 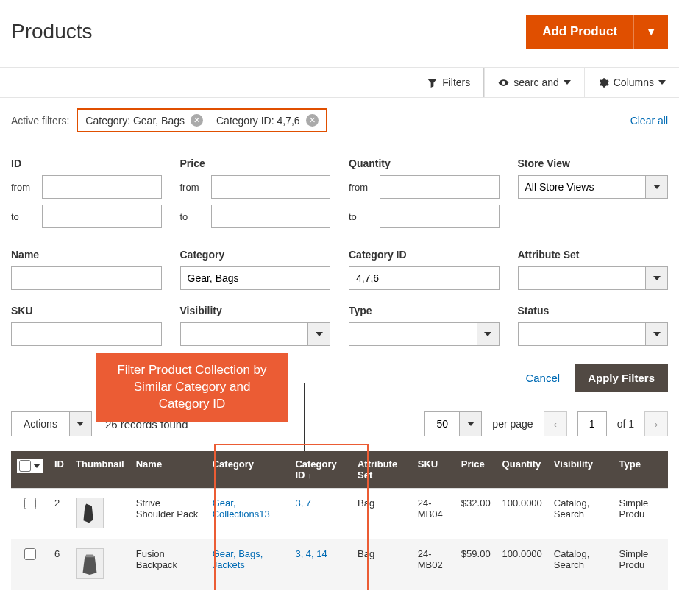 I want to click on add-product-button: Add Product, so click(x=580, y=32).